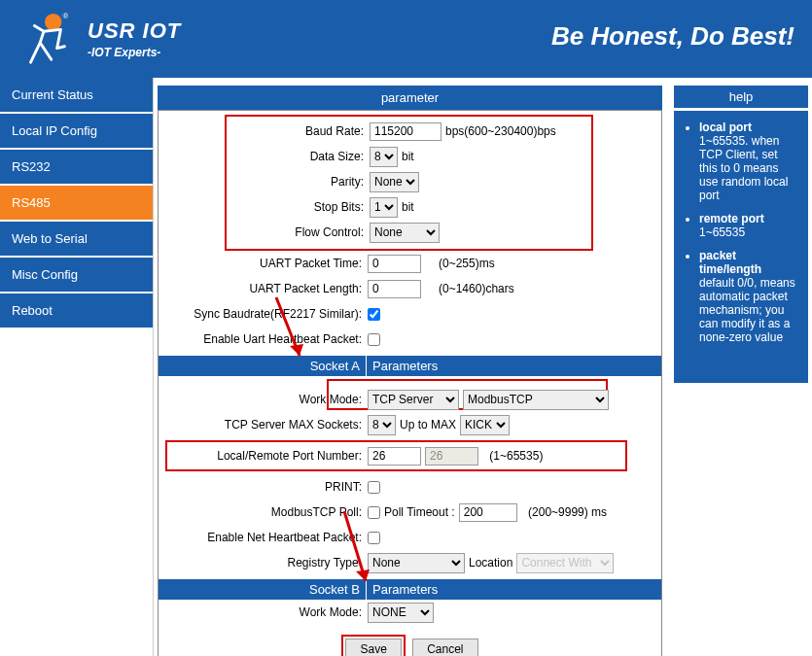 This screenshot has height=656, width=812. Describe the element at coordinates (395, 183) in the screenshot. I see `parity-select: None` at that location.